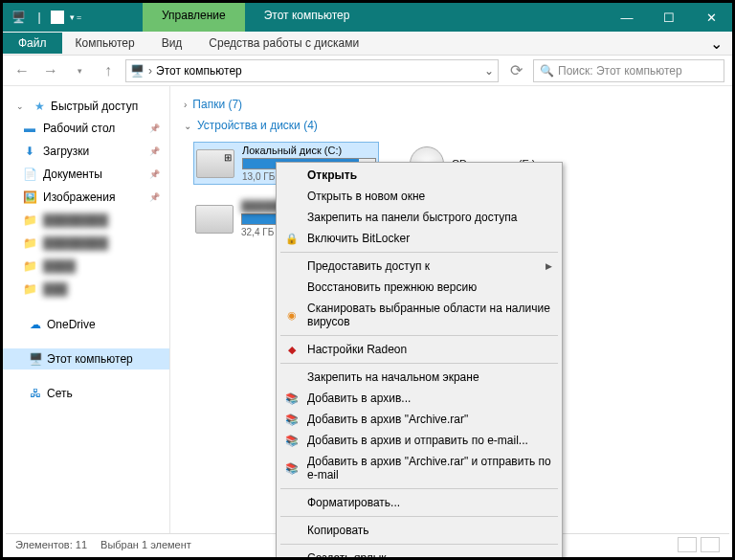  Describe the element at coordinates (629, 71) in the screenshot. I see `search-input: 🔍 Поиск: Этот компьютер` at that location.